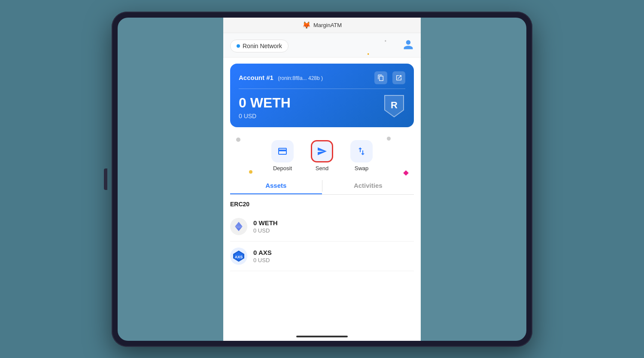  Describe the element at coordinates (322, 156) in the screenshot. I see `send-button: Send` at that location.